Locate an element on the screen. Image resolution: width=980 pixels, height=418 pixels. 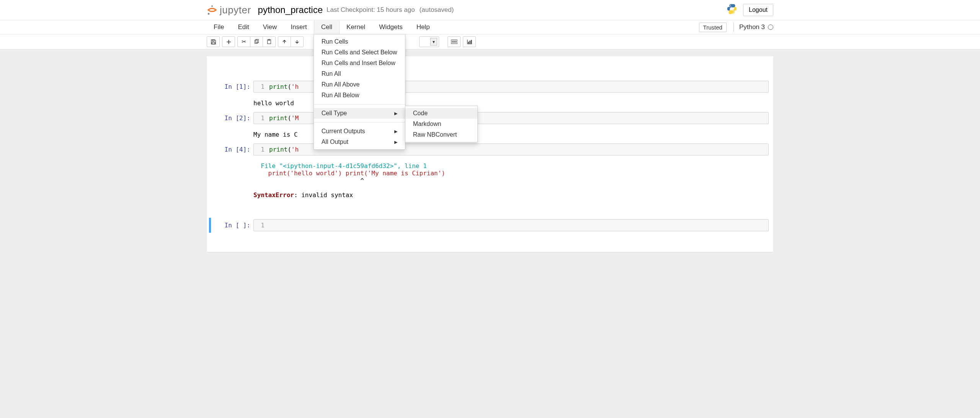
output-area: My name is C is located at coordinates (490, 135).